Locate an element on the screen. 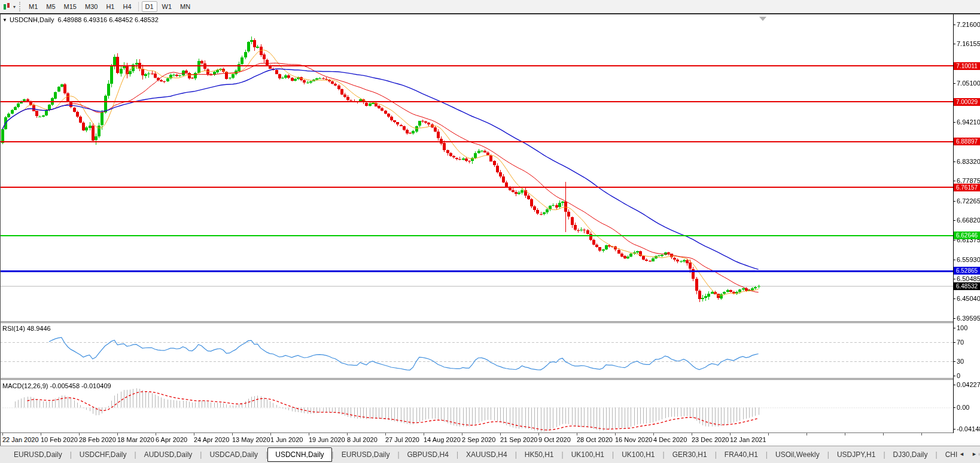 The width and height of the screenshot is (980, 463). macd-axis-label: 0.042275 is located at coordinates (968, 385).